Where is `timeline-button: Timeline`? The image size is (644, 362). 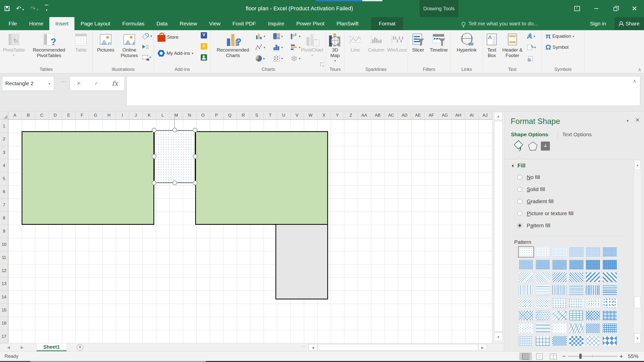 timeline-button: Timeline is located at coordinates (439, 42).